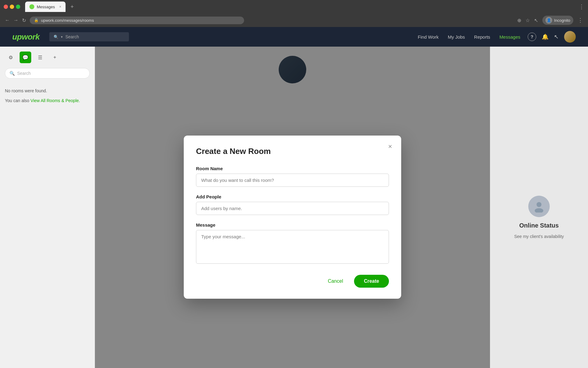 The height and width of the screenshot is (368, 588). Describe the element at coordinates (12, 7) in the screenshot. I see `browser-dots` at that location.